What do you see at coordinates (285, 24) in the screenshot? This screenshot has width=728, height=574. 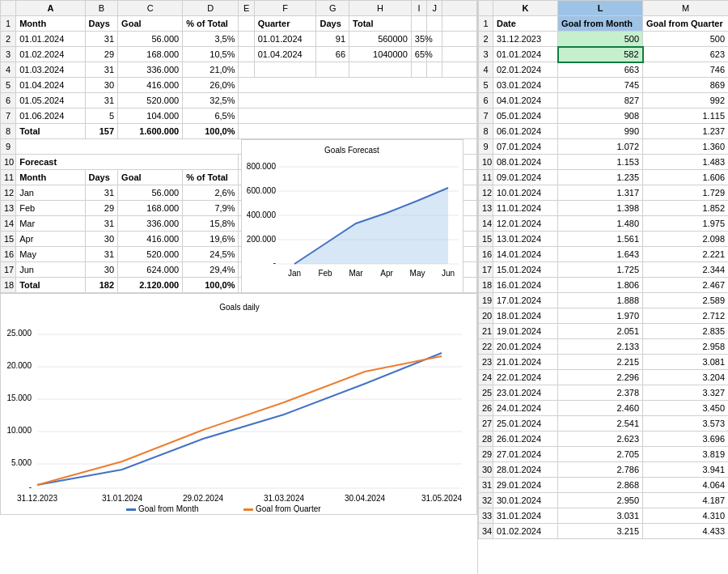 I see `cell-F1: Quarter` at bounding box center [285, 24].